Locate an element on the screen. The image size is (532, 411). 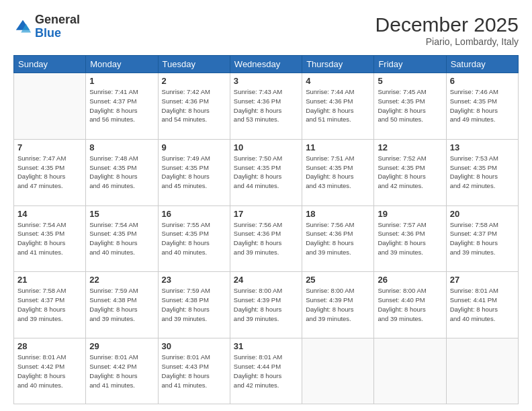
calendar-day-cell: 20Sunrise: 7:58 AMSunset: 4:37 PMDayligh… is located at coordinates (482, 239).